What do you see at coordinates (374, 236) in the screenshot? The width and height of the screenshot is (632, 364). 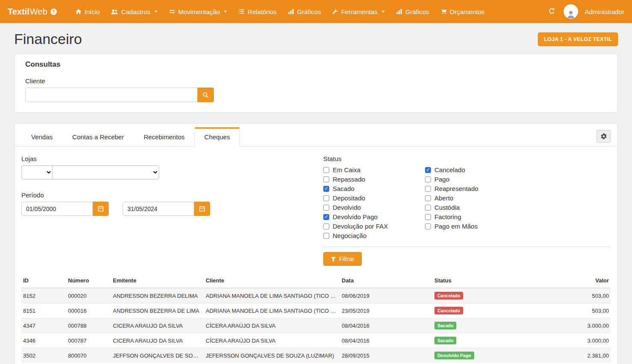 I see `status-checkbox-negociacao: Negociação` at bounding box center [374, 236].